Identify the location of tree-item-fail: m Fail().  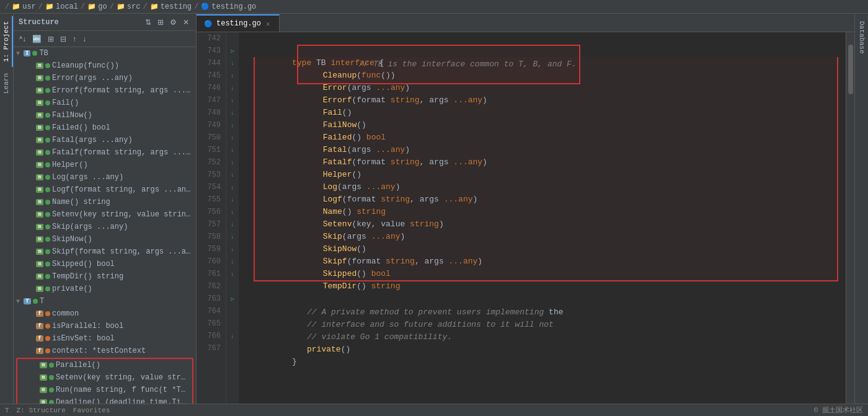
(105, 103).